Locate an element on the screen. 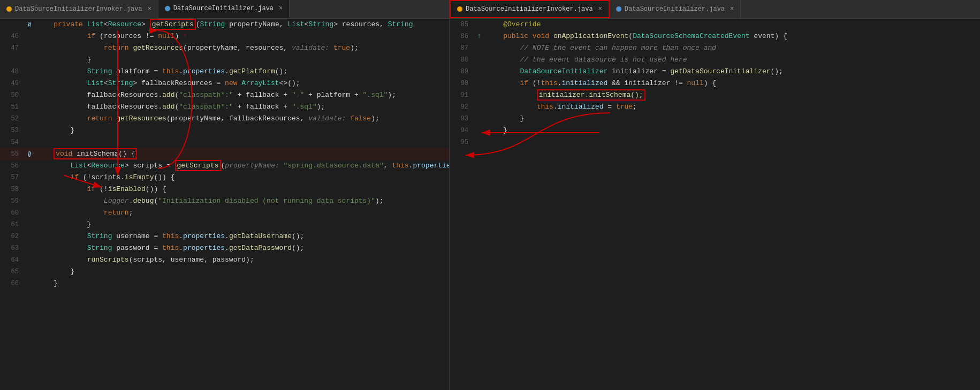  line-num-52: 52 is located at coordinates (12, 119).